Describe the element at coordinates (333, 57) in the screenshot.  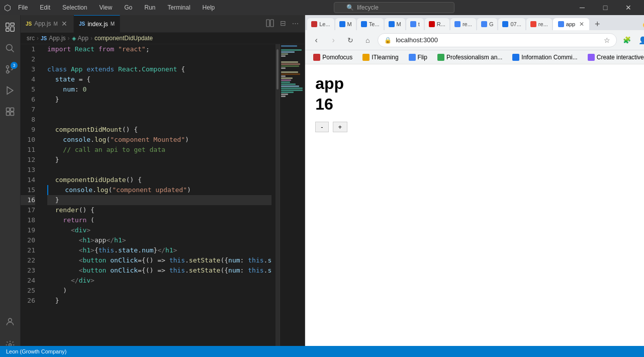
I see `bookmark-pomofocus: Pomofocus` at that location.